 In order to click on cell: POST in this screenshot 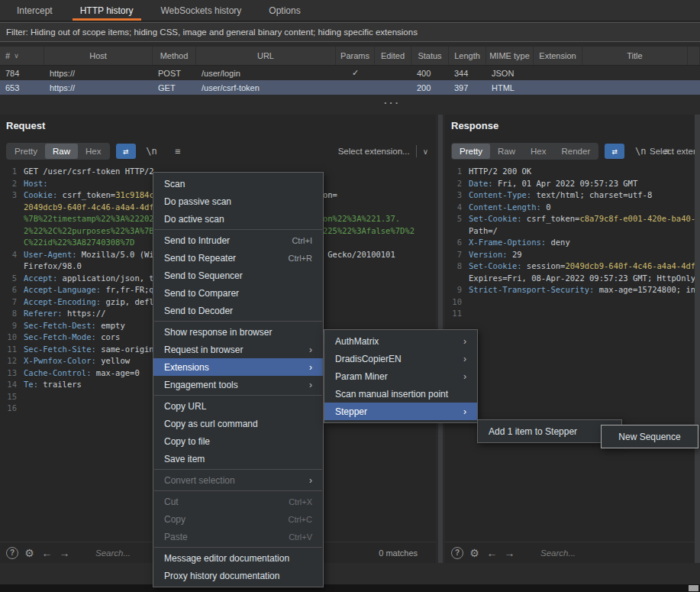, I will do `click(174, 73)`.